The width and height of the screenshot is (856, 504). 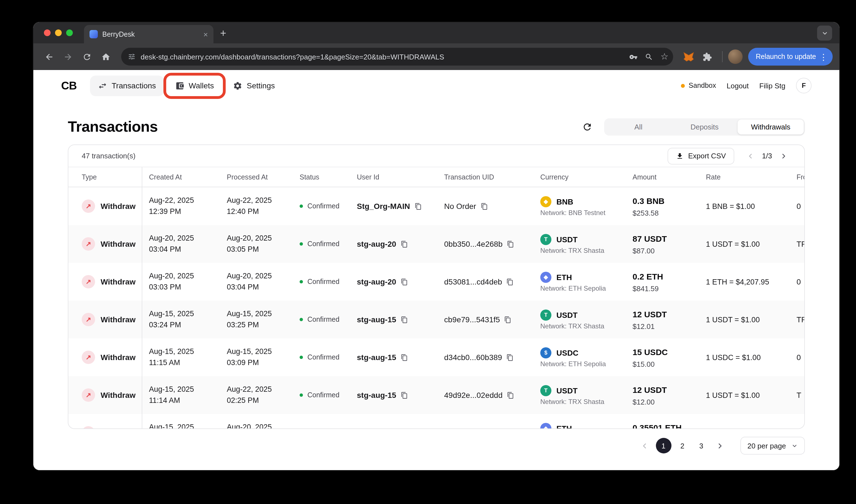 What do you see at coordinates (580, 319) in the screenshot?
I see `currency-cell: TUSDT Network: TRX Shasta` at bounding box center [580, 319].